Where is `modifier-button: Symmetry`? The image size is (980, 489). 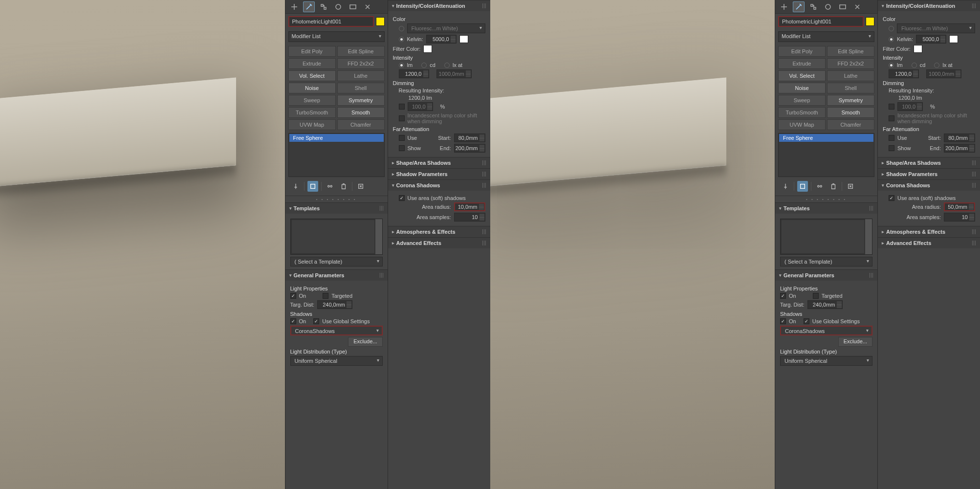 modifier-button: Symmetry is located at coordinates (850, 100).